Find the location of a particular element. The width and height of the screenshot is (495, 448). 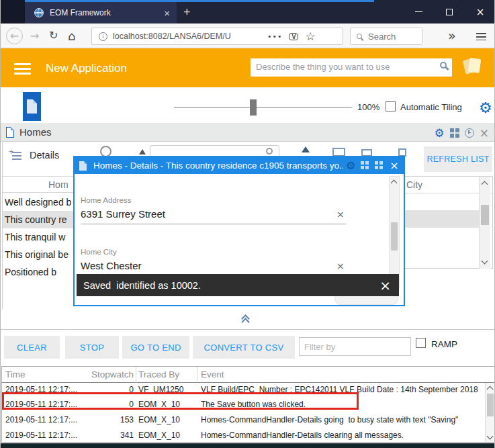

dialog-scrollbar is located at coordinates (394, 232).